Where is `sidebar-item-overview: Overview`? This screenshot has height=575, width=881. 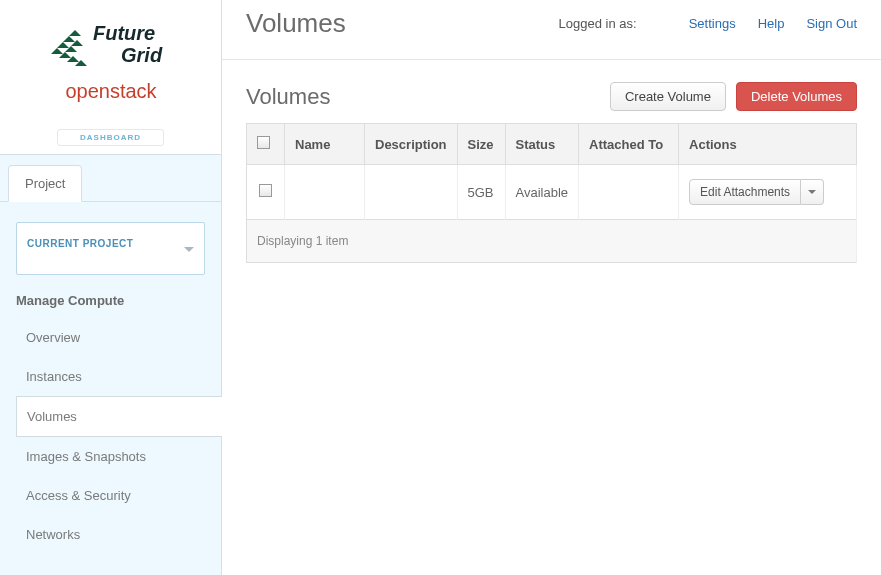 sidebar-item-overview: Overview is located at coordinates (110, 338).